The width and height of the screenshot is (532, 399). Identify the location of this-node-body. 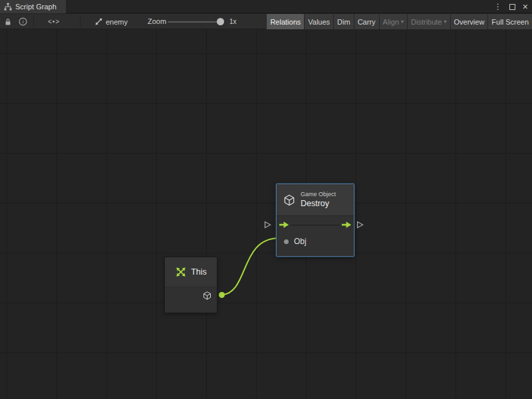
(191, 299).